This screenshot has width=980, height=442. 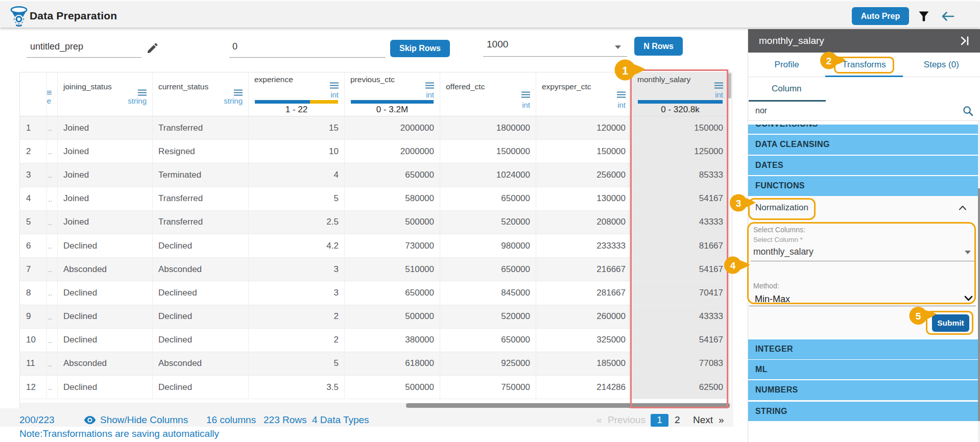 I want to click on column-header-monthly_salary: monthly_salaryint0 - 320.8k, so click(x=680, y=94).